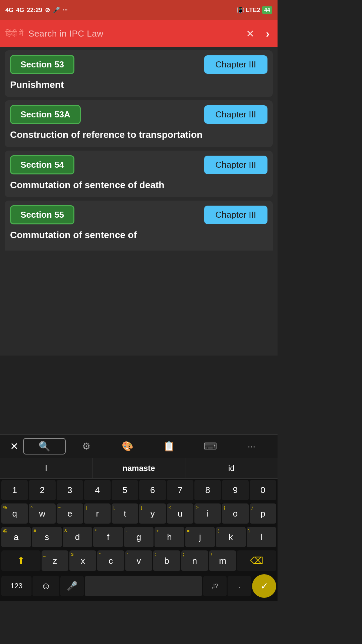 Image resolution: width=362 pixels, height=644 pixels. I want to click on section-header-53a: Section 53A Chapter III, so click(139, 115).